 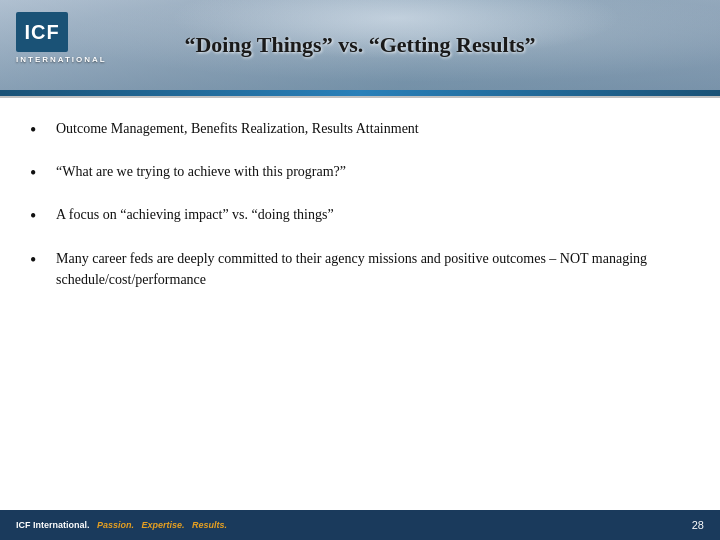 What do you see at coordinates (122, 525) in the screenshot?
I see `footer-brand: ICF International. Passion. Expertise. R…` at bounding box center [122, 525].